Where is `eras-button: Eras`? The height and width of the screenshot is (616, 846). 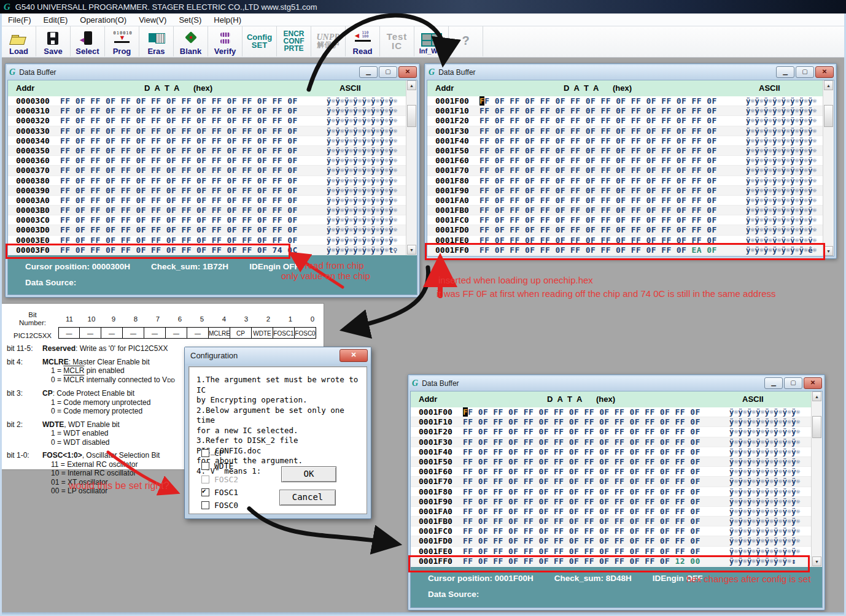
eras-button: Eras is located at coordinates (157, 42).